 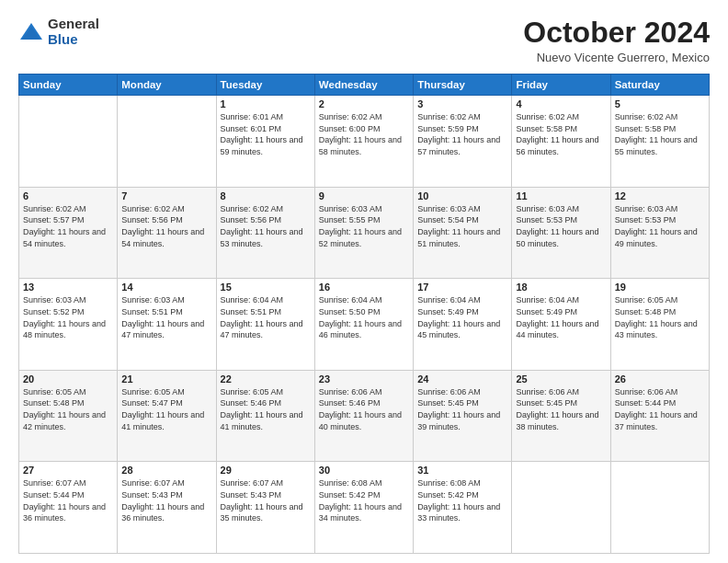 I want to click on calendar-day-cell: 11Sunrise: 6:03 AMSunset: 5:53 PMDayligh…, so click(x=561, y=233).